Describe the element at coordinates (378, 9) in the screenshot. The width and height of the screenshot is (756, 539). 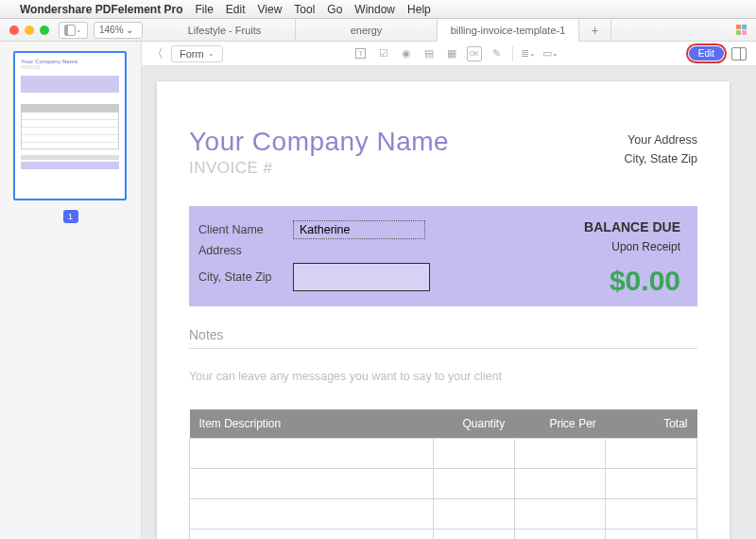
I see `macos-menubar: Wondershare PDFelement Pro File Edit Vie…` at that location.